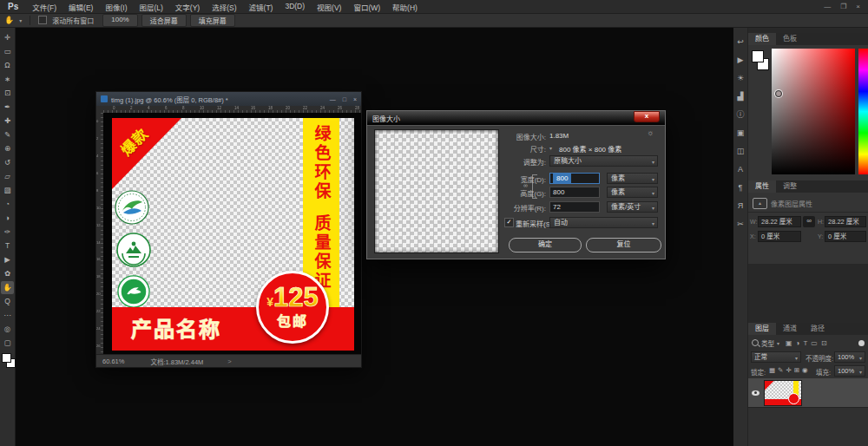 Image resolution: width=868 pixels, height=446 pixels. I want to click on hand-tool-icon: ✋, so click(9, 20).